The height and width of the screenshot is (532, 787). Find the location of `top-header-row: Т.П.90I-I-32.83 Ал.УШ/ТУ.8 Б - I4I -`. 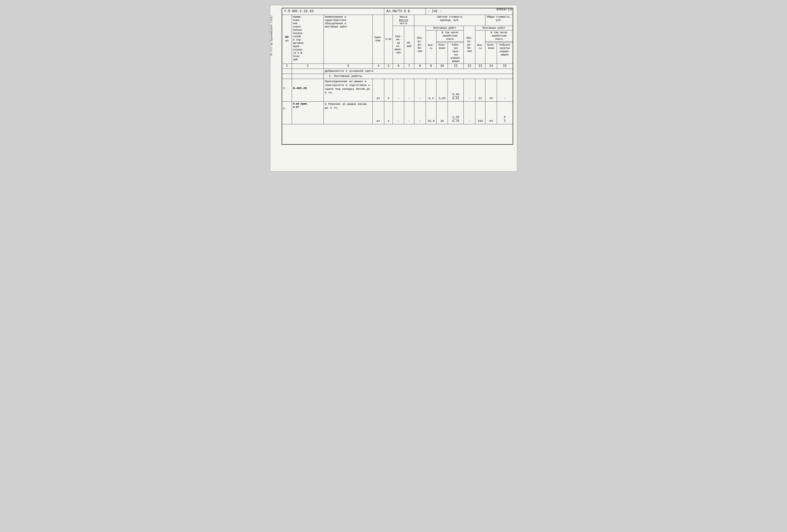

top-header-row: Т.П.90I-I-32.83 Ал.УШ/ТУ.8 Б - I4I - is located at coordinates (398, 12).